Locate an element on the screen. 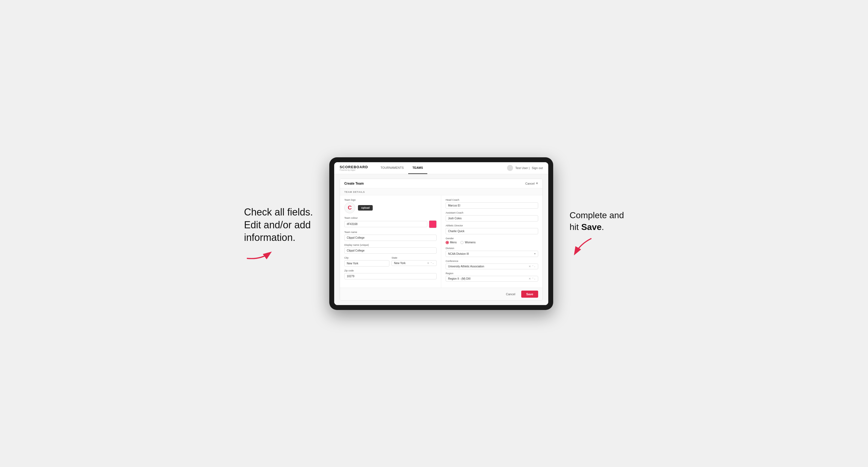 The height and width of the screenshot is (467, 868). team-name-label: Team name is located at coordinates (391, 232).